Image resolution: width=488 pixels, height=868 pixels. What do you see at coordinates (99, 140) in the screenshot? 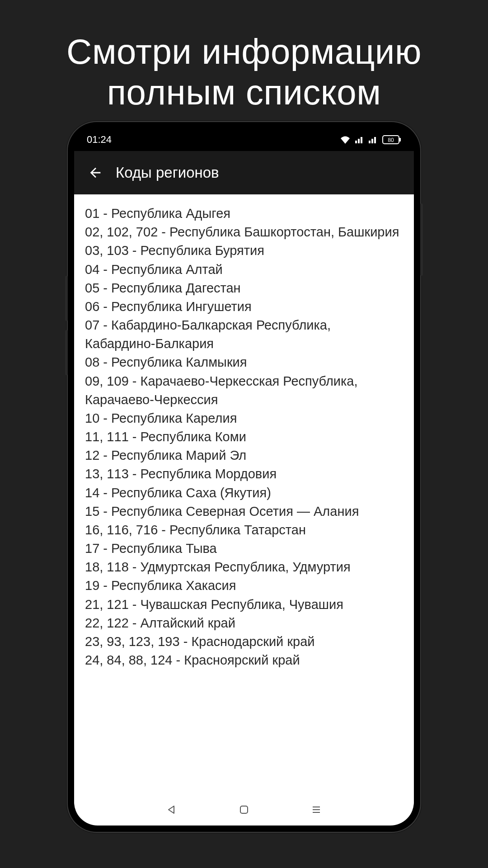
I see `status-time: 01:24` at bounding box center [99, 140].